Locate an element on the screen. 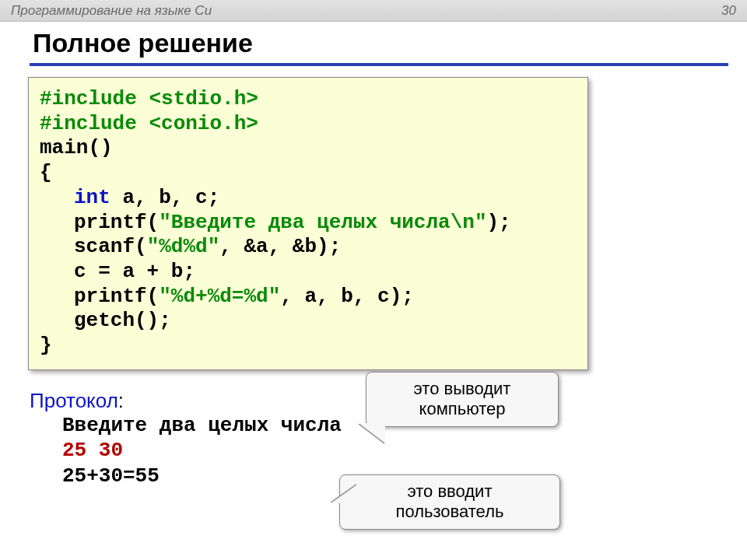 The width and height of the screenshot is (747, 560). code-line: printf("Введите два целых числа\n"); is located at coordinates (308, 223).